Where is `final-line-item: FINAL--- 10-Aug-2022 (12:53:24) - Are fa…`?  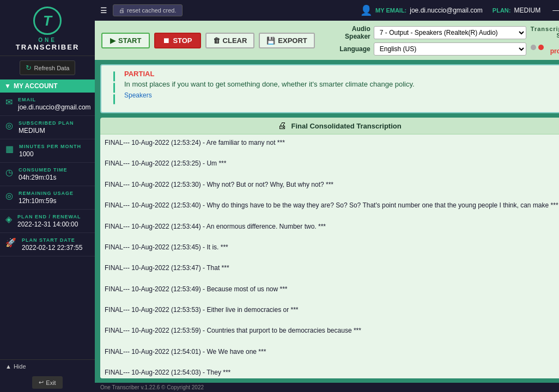 final-line-item: FINAL--- 10-Aug-2022 (12:53:24) - Are fa… is located at coordinates (332, 143).